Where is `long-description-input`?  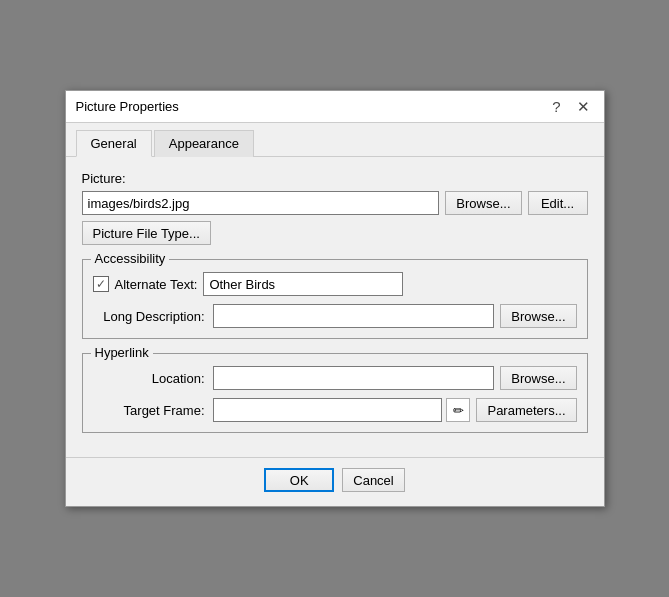 long-description-input is located at coordinates (354, 316).